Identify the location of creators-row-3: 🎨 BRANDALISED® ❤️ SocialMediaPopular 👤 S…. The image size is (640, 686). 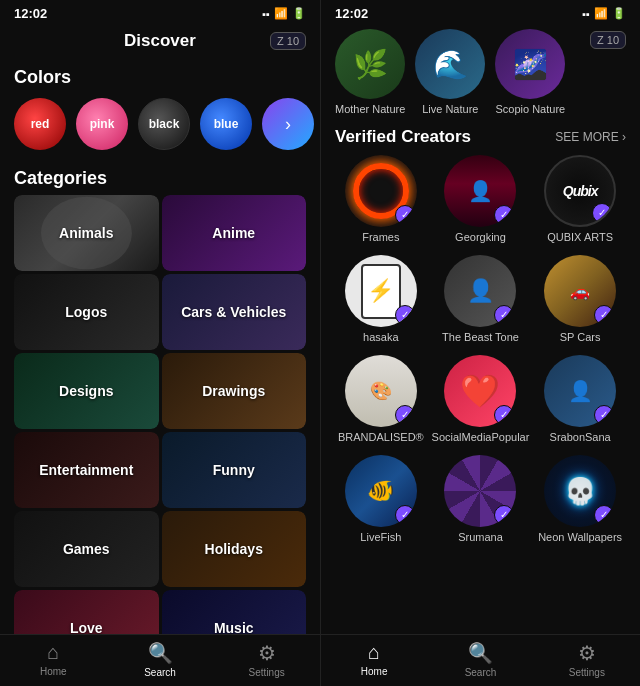
(480, 399).